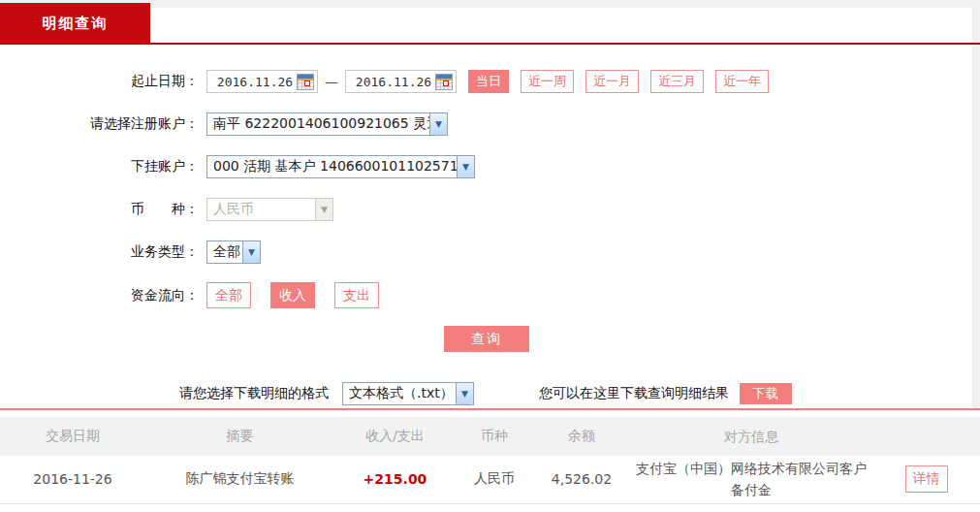 The width and height of the screenshot is (980, 512). Describe the element at coordinates (302, 295) in the screenshot. I see `fund-flow-options: 全部 收入 支出` at that location.